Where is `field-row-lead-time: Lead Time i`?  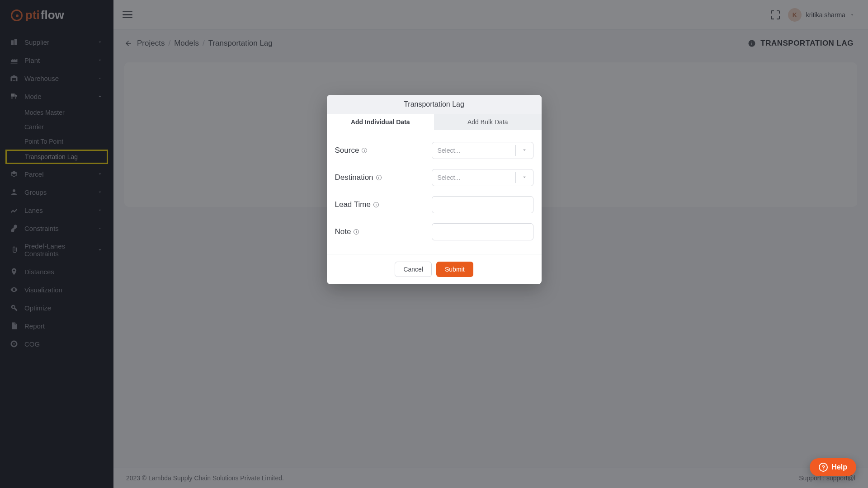
field-row-lead-time: Lead Time i is located at coordinates (434, 205).